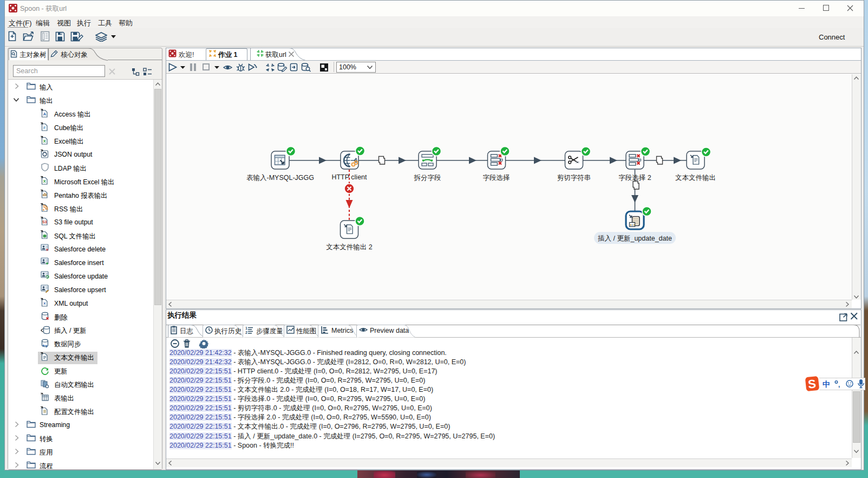 Image resolution: width=868 pixels, height=478 pixels. I want to click on svg-text: 1, so click(246, 328).